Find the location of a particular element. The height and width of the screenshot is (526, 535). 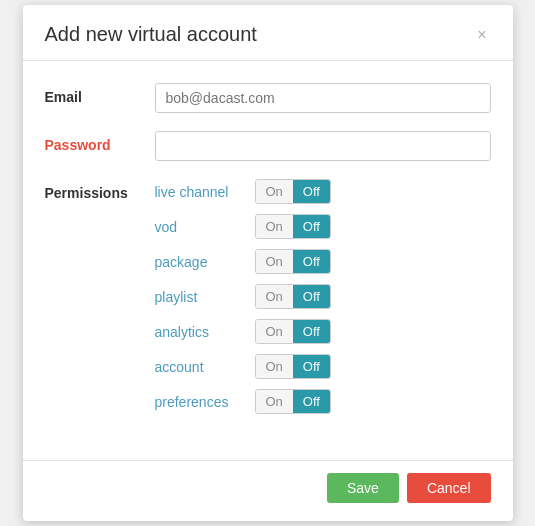

password-input is located at coordinates (323, 146).